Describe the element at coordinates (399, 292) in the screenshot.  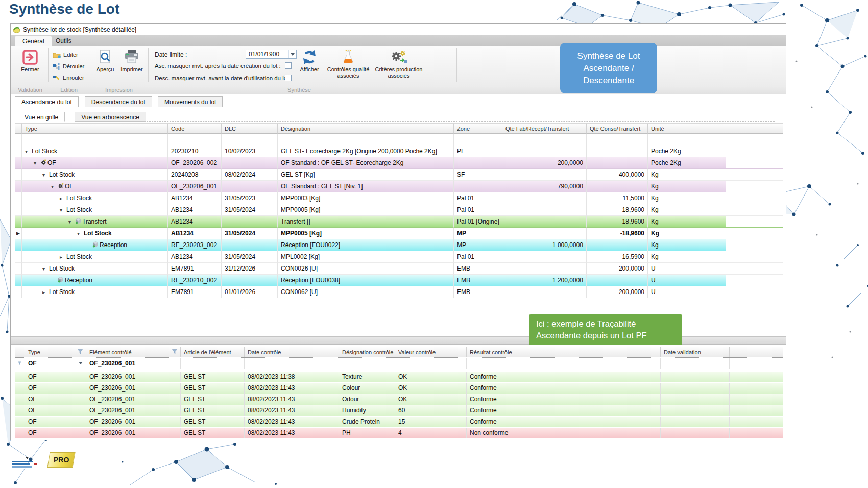
I see `lot-row: ▸Lot StockEM789101/01/2026CON0062 [U]EMB…` at that location.